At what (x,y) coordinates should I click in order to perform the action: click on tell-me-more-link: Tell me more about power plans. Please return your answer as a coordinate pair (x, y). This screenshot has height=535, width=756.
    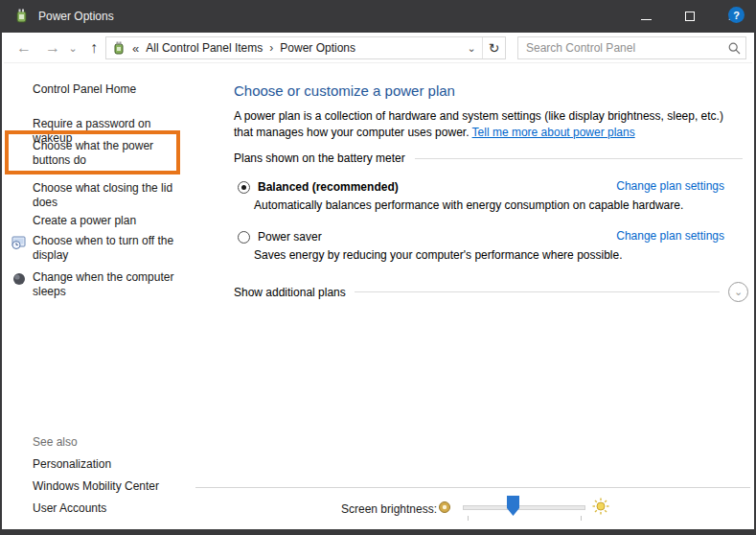
    Looking at the image, I should click on (554, 132).